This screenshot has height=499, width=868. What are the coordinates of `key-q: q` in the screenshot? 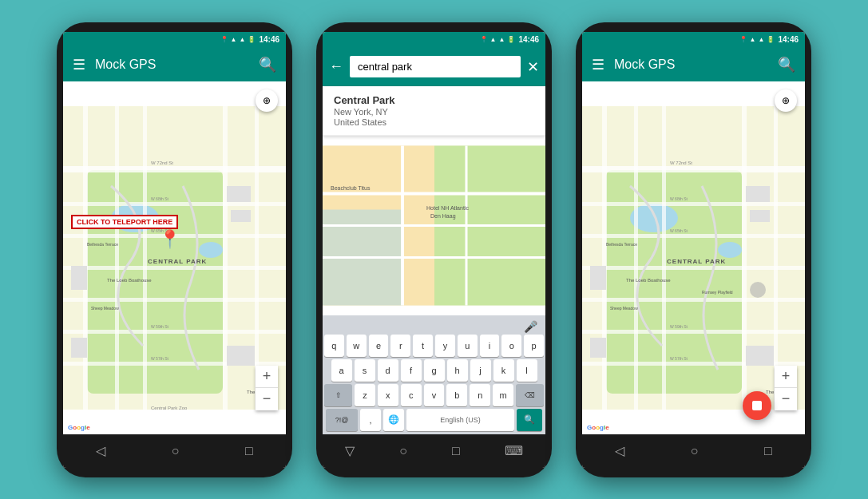 It's located at (334, 346).